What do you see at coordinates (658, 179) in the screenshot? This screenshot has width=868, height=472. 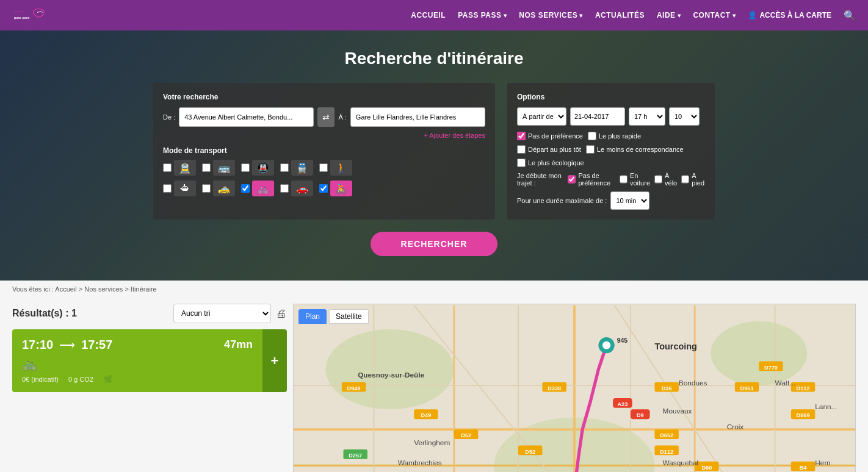 I see `depart-bike-cb` at bounding box center [658, 179].